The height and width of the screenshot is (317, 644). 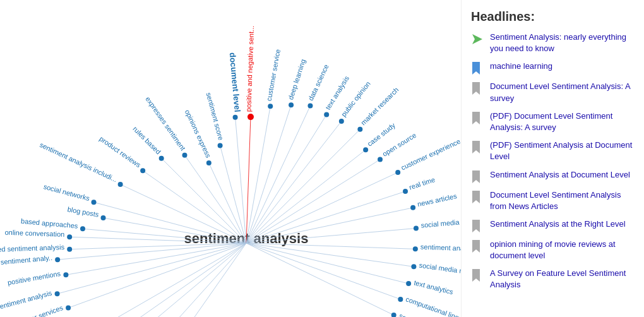 I want to click on headline-text: opinion mining of movie reviews at docum…, so click(x=562, y=250).